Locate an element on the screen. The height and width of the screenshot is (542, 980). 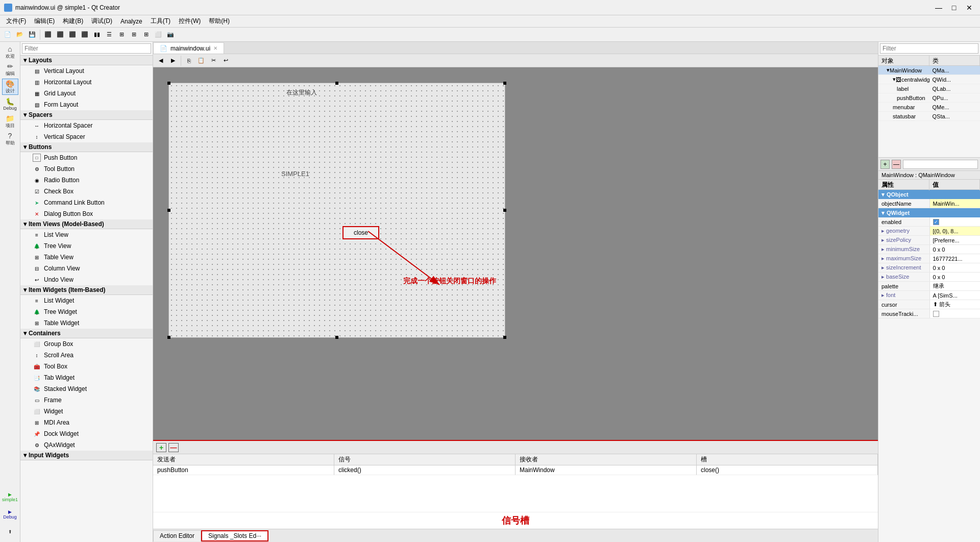
widget-qax-widget: ⚙ QAxWidget is located at coordinates (87, 445).